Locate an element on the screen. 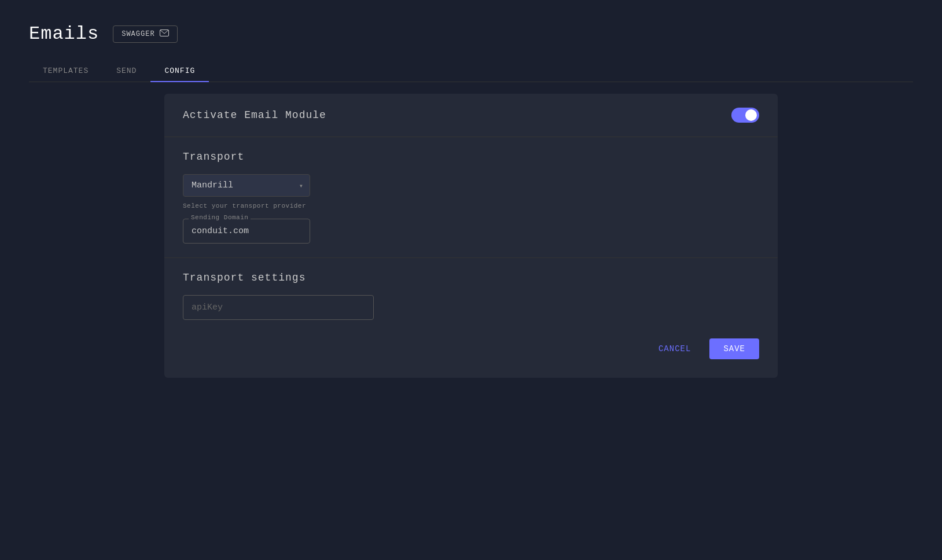 This screenshot has height=560, width=942. activate-row: Activate Email Module is located at coordinates (471, 116).